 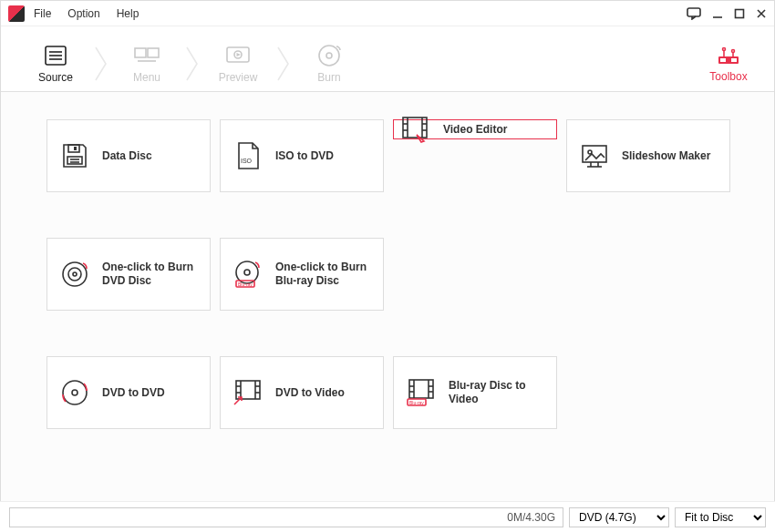 What do you see at coordinates (761, 14) in the screenshot?
I see `close-button` at bounding box center [761, 14].